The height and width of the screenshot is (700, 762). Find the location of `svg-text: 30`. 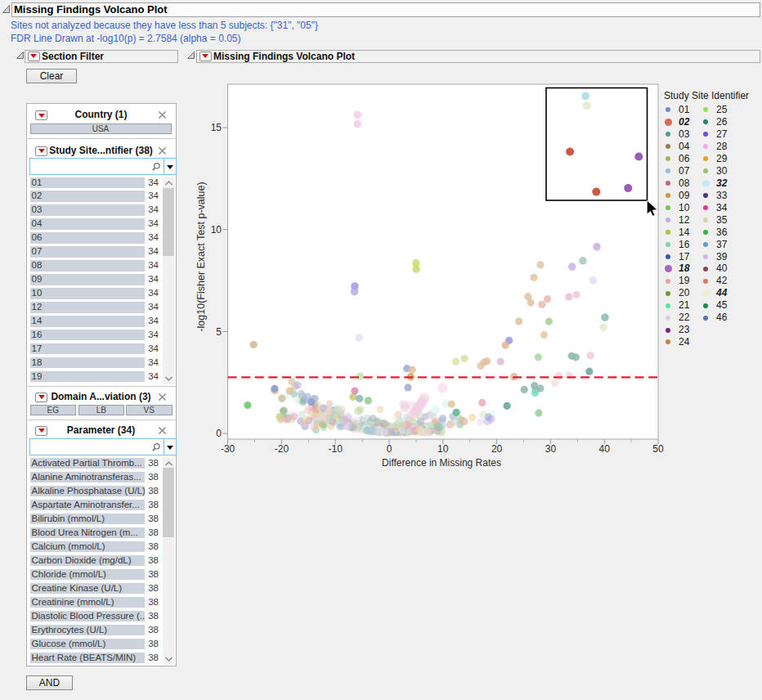

svg-text: 30 is located at coordinates (551, 449).